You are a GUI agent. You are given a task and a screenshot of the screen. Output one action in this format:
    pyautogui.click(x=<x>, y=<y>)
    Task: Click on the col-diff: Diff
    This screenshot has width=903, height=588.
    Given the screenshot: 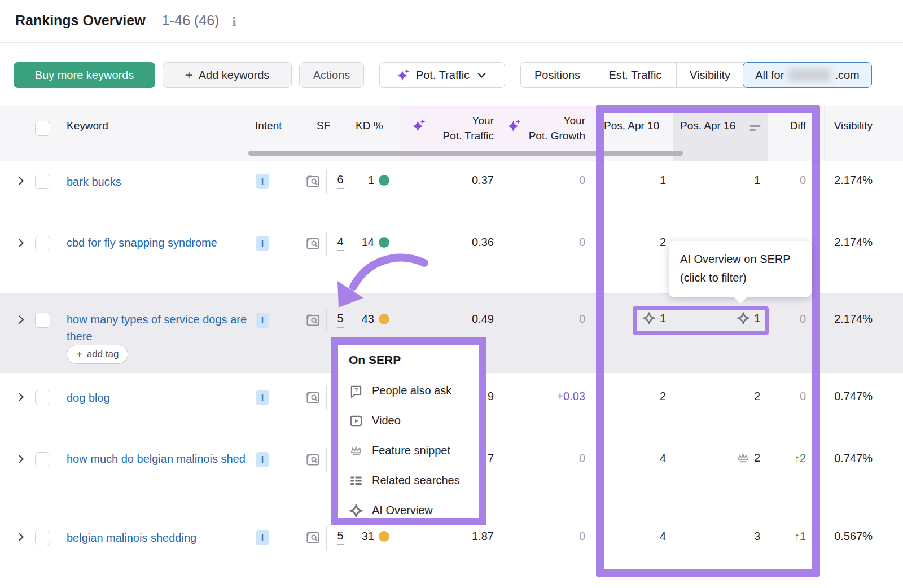 What is the action you would take?
    pyautogui.click(x=798, y=126)
    